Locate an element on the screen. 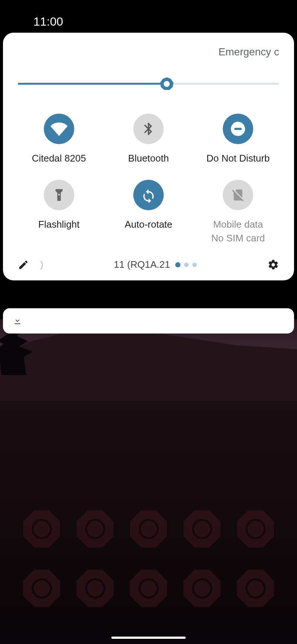  status-bar-time: 11:00 is located at coordinates (48, 22).